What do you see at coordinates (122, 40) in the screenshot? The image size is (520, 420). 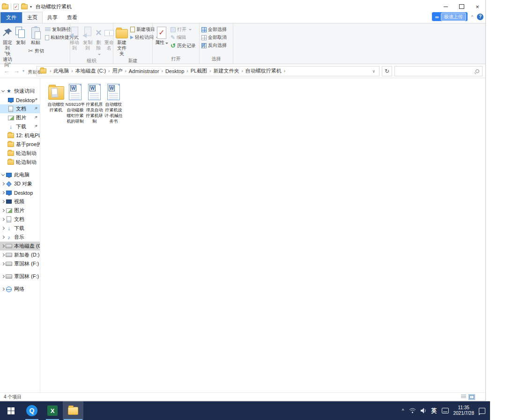 I see `new-folder-button: 新建 文件夹` at bounding box center [122, 40].